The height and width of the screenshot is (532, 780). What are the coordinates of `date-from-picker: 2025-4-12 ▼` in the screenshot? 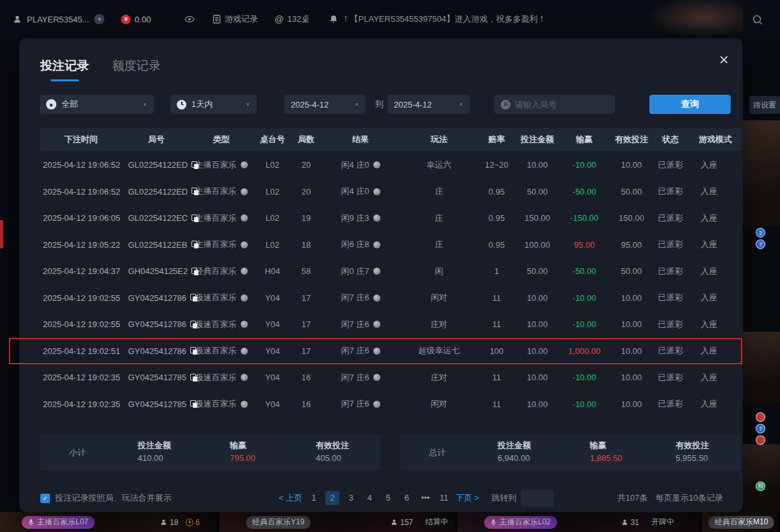 It's located at (325, 104).